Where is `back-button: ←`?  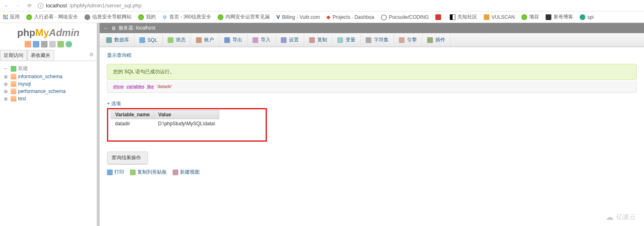 back-button: ← is located at coordinates (7, 6).